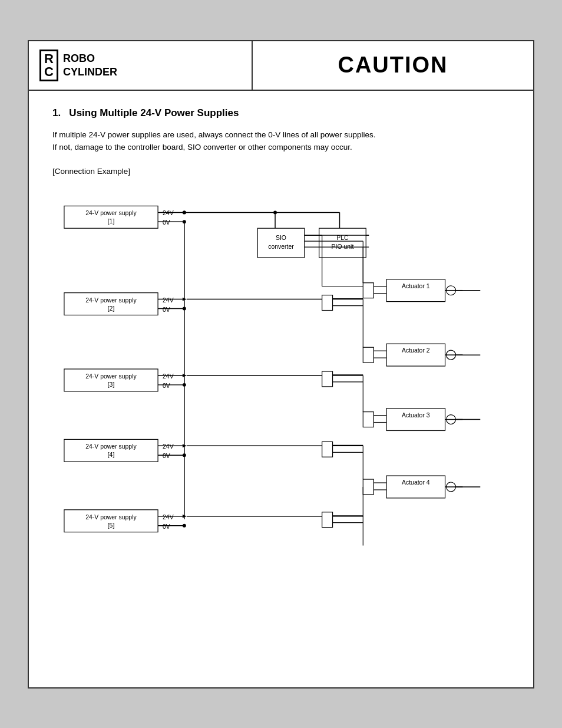 This screenshot has width=562, height=728. What do you see at coordinates (49, 59) in the screenshot?
I see `r-letter: R` at bounding box center [49, 59].